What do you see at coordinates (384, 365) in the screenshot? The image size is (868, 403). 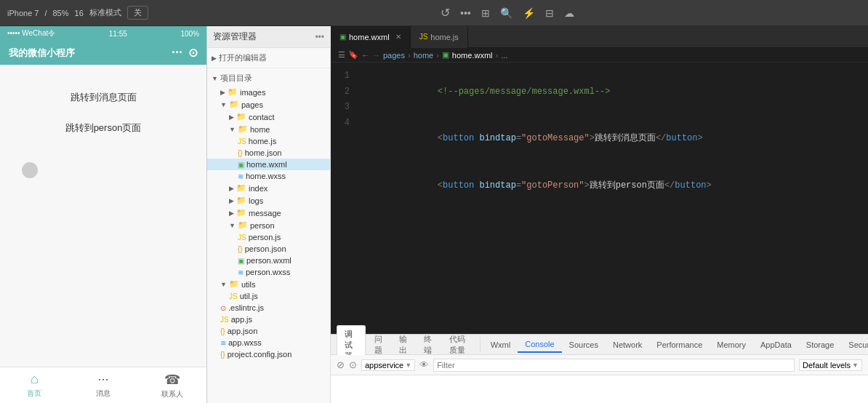 I see `service-selector-label: appservice` at bounding box center [384, 365].